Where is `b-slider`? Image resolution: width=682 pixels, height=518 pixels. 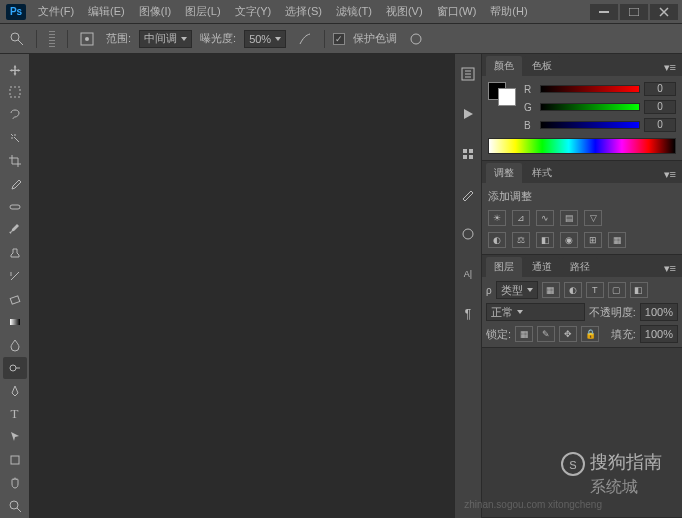 b-slider is located at coordinates (590, 125).